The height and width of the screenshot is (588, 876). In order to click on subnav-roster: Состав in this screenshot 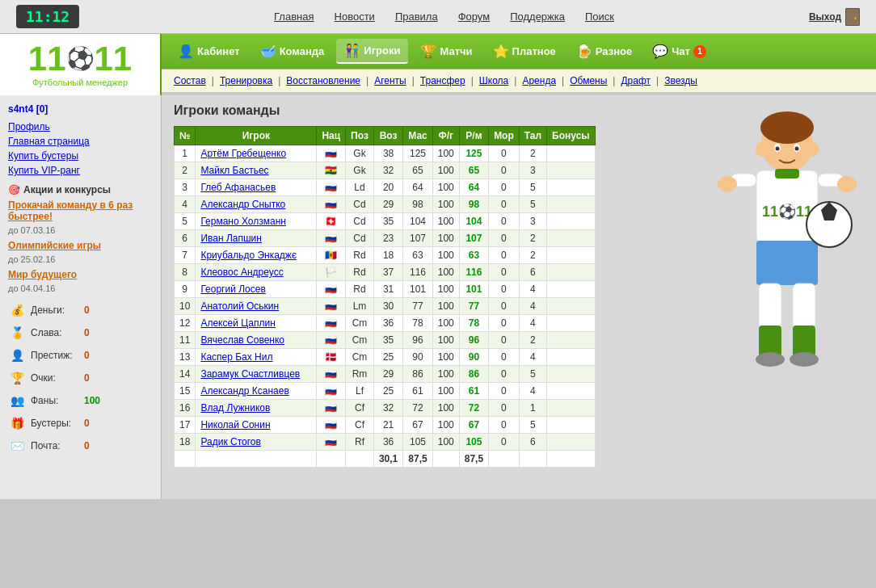, I will do `click(190, 81)`.